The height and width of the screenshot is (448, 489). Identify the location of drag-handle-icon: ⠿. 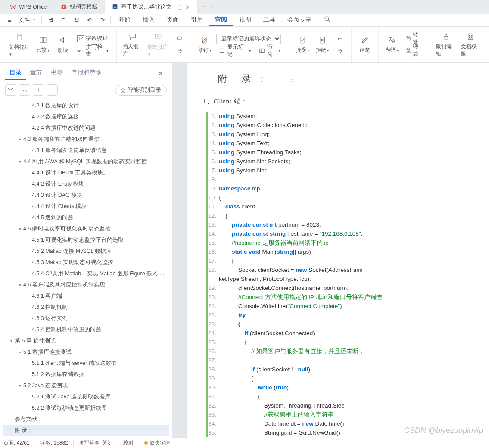
(290, 80).